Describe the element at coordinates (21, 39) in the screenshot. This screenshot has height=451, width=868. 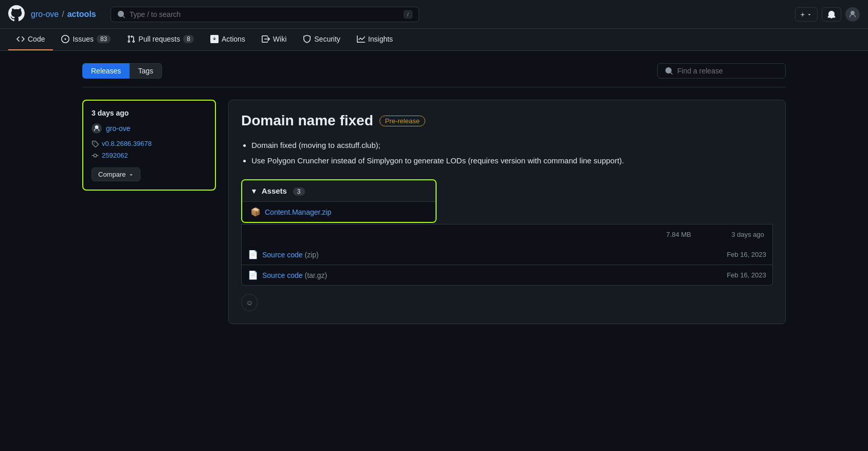
I see `code-icon` at that location.